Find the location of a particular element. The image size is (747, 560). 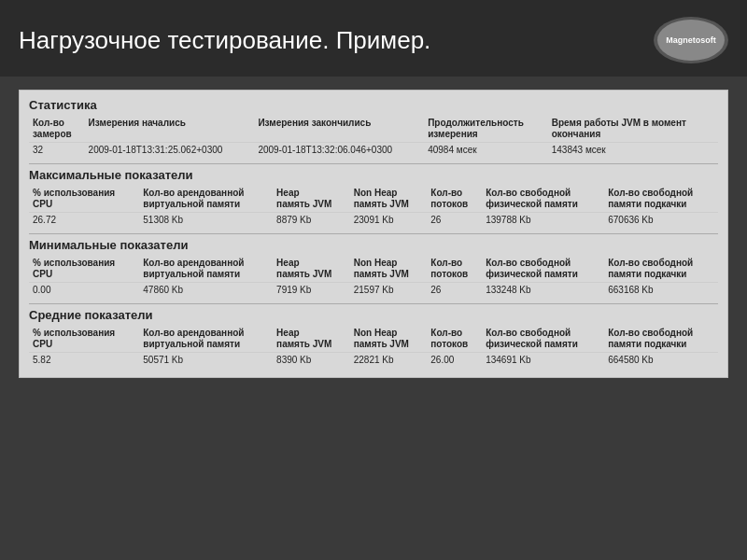

avg-val-2: 8390 Kb is located at coordinates (312, 360).